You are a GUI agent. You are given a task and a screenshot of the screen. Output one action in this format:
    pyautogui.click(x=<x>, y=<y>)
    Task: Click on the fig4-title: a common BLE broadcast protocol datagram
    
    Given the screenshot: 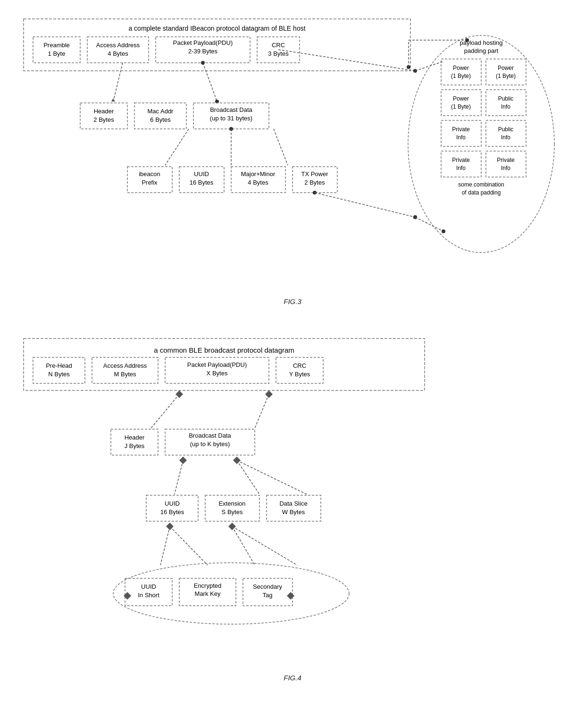 What is the action you would take?
    pyautogui.click(x=224, y=350)
    